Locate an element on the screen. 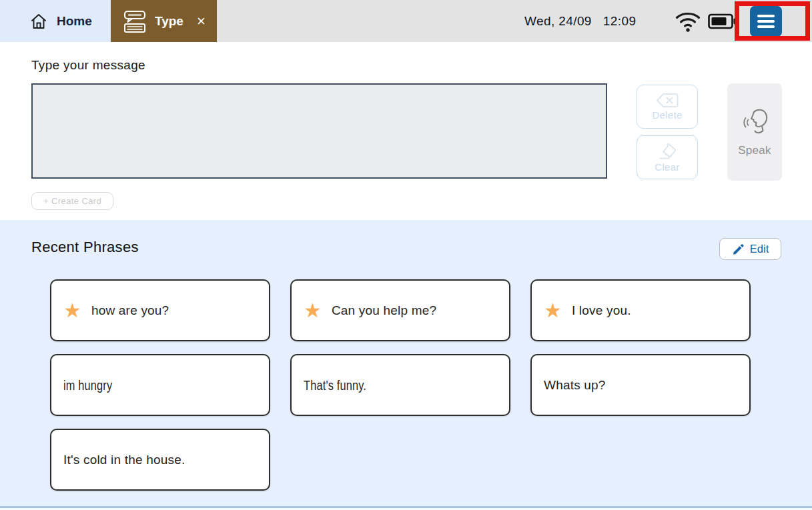  home-tab-label: Home is located at coordinates (75, 21).